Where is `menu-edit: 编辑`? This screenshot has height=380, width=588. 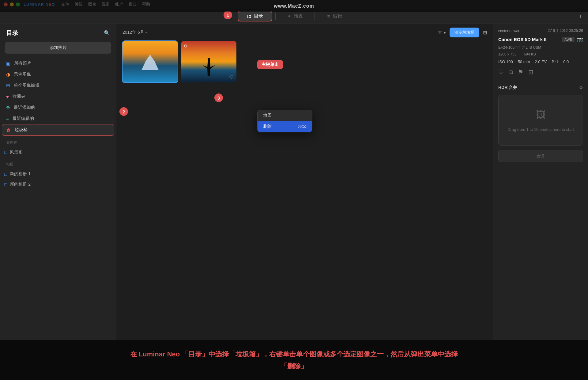
menu-edit: 编辑 is located at coordinates (79, 4).